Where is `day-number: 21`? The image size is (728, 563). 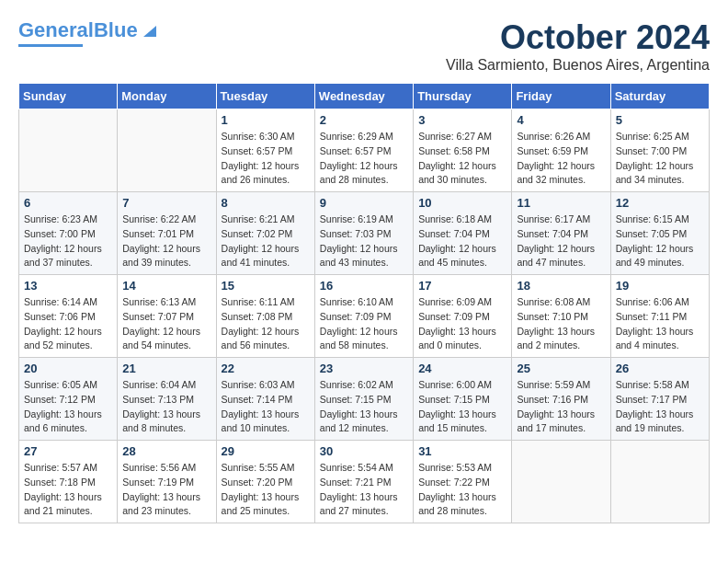
day-number: 21 is located at coordinates (166, 368).